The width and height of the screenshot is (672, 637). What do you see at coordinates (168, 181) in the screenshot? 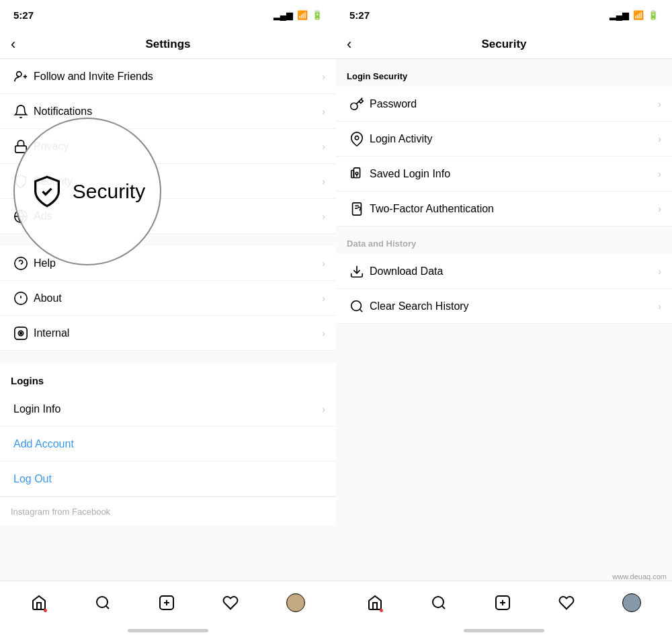
I see `settings-security: Security ›` at bounding box center [168, 181].